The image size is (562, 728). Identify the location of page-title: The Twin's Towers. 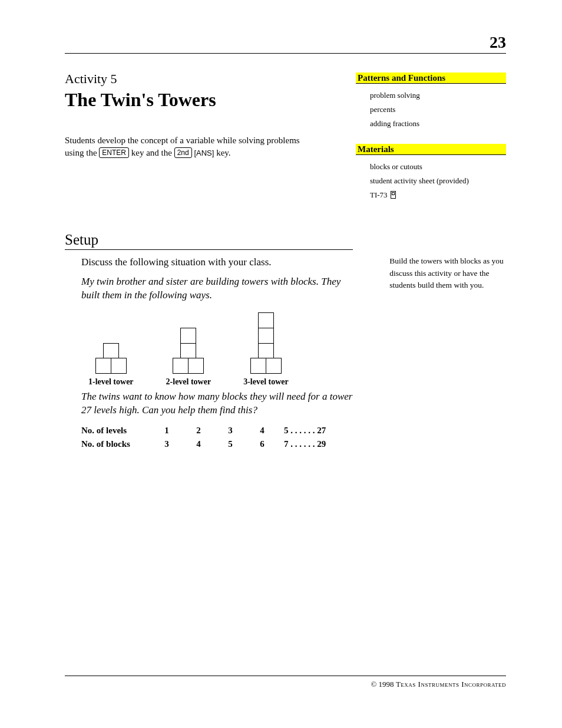
(201, 100).